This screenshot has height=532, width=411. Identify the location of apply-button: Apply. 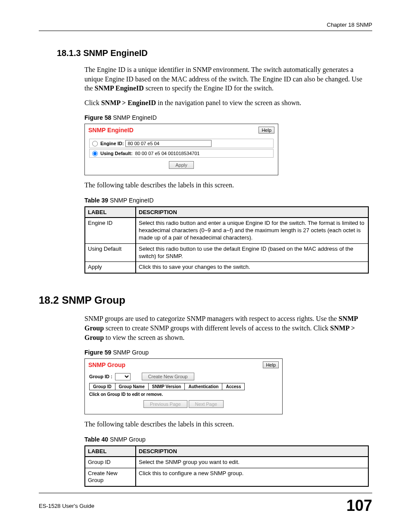
(181, 165).